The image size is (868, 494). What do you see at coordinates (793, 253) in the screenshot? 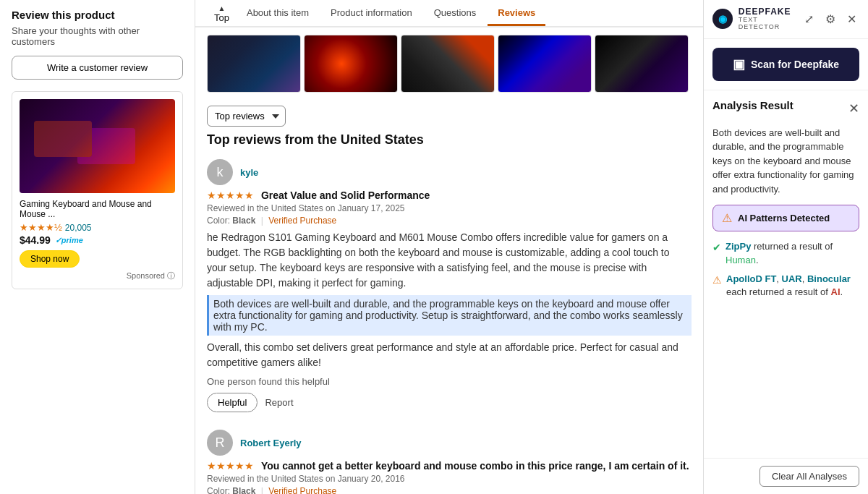
I see `result-text-zippy: ZipPy returned a result of Human.` at bounding box center [793, 253].